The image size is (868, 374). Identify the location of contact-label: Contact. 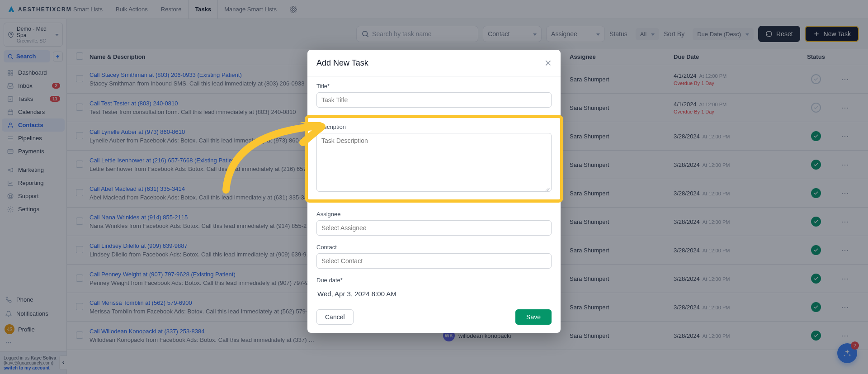
(434, 247).